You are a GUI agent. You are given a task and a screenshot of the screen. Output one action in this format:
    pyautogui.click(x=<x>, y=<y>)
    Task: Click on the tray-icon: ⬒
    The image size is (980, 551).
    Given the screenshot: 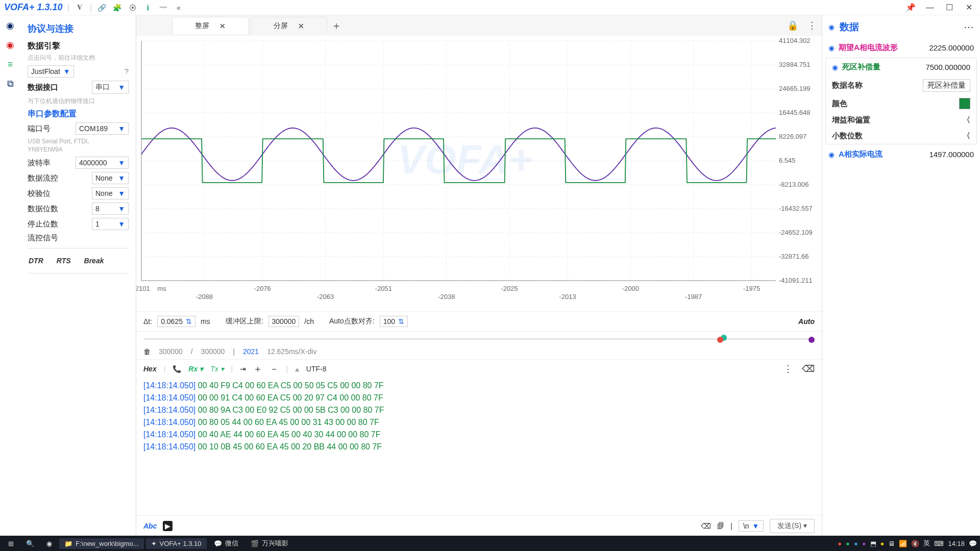 What is the action you would take?
    pyautogui.click(x=873, y=544)
    